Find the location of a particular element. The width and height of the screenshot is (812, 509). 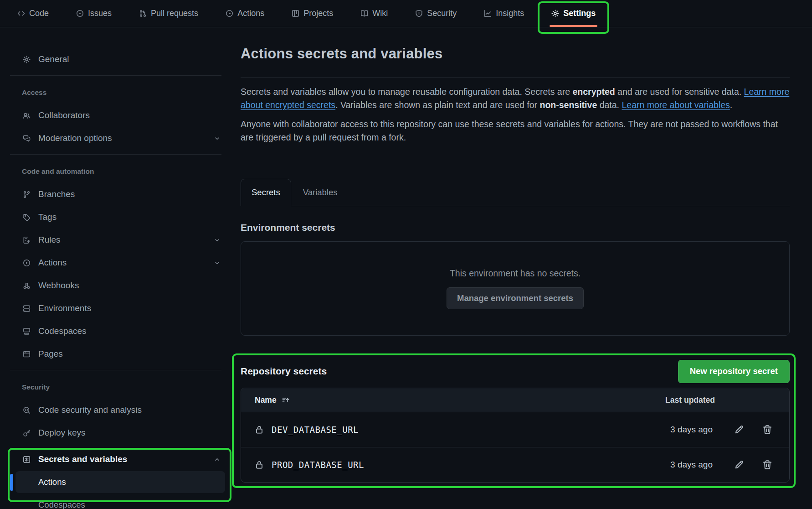

sidebar-subitem-codespaces: Codespaces is located at coordinates (116, 501).